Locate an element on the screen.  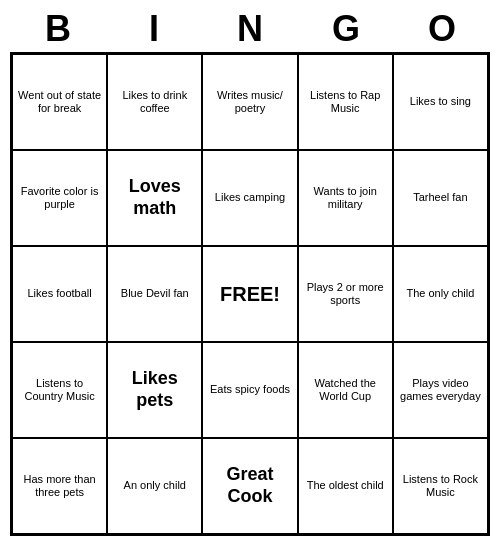
bingo-cell-23: The oldest child is located at coordinates (346, 486).